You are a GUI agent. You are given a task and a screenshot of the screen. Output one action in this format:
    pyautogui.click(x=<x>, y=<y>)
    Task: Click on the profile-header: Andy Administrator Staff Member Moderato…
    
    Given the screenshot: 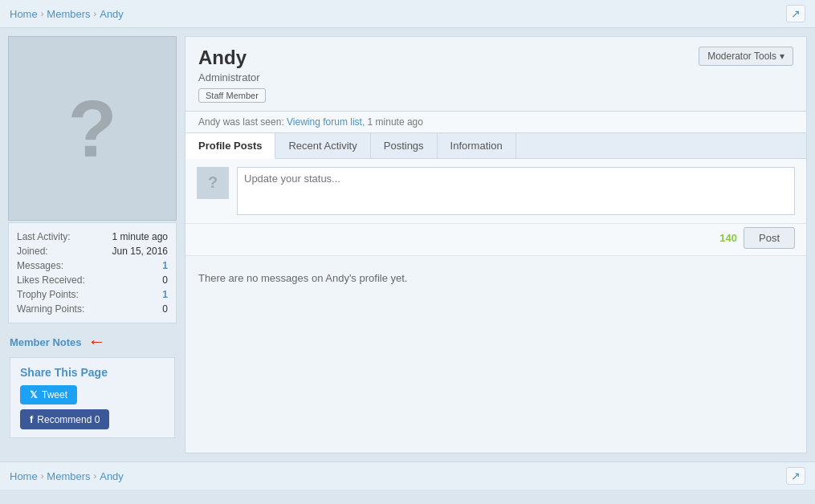 What is the action you would take?
    pyautogui.click(x=496, y=74)
    